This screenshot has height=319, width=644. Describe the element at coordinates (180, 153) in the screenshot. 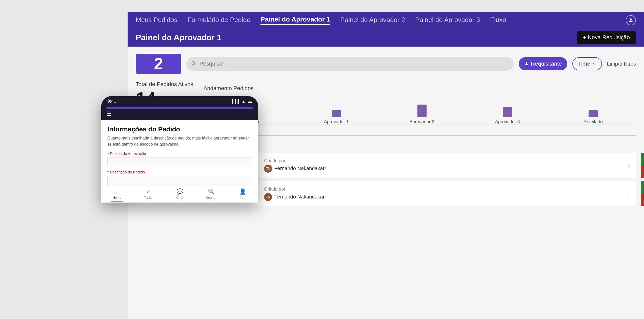

I see `mobile-field1-label: * Pedido de Aprovação` at that location.